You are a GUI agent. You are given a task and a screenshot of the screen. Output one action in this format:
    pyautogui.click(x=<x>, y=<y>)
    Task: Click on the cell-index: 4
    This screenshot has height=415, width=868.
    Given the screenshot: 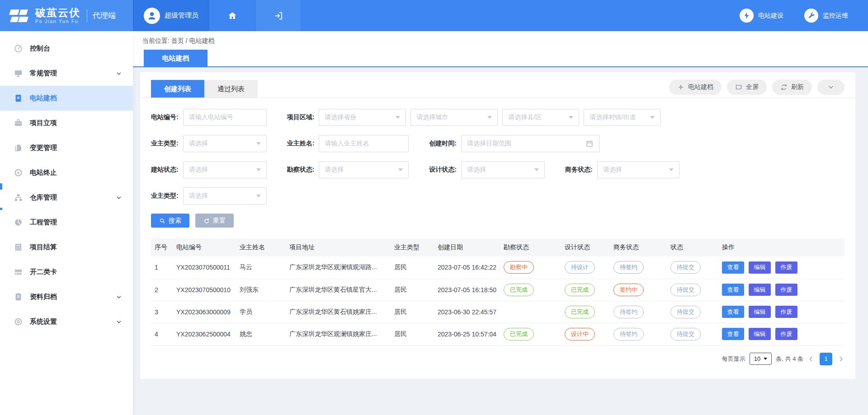 What is the action you would take?
    pyautogui.click(x=162, y=334)
    